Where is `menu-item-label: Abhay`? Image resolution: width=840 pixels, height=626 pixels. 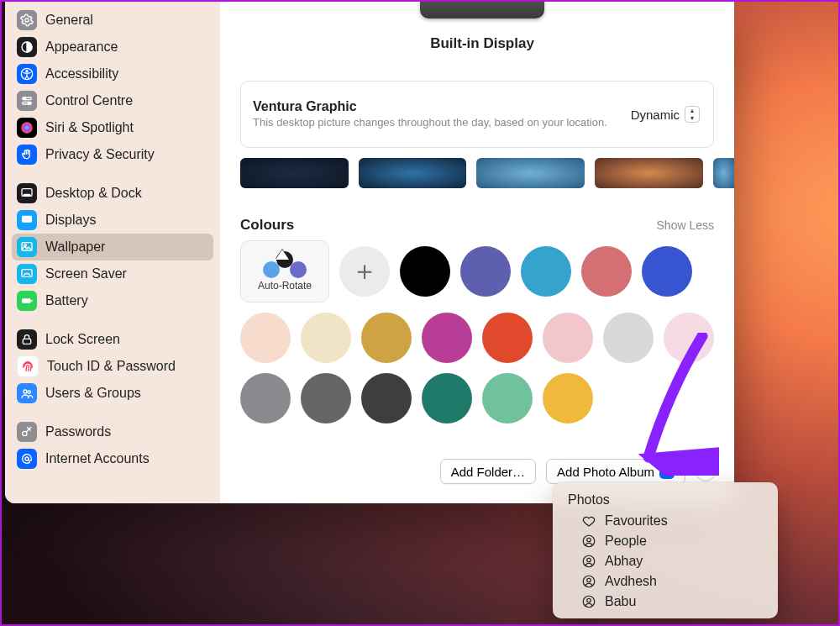
menu-item-label: Abhay is located at coordinates (623, 561).